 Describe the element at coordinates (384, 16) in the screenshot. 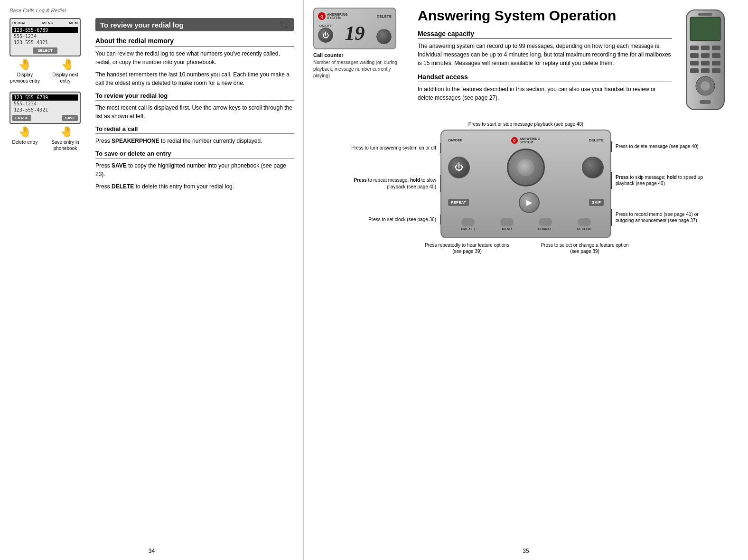

I see `delete-label-device: DELETE` at that location.